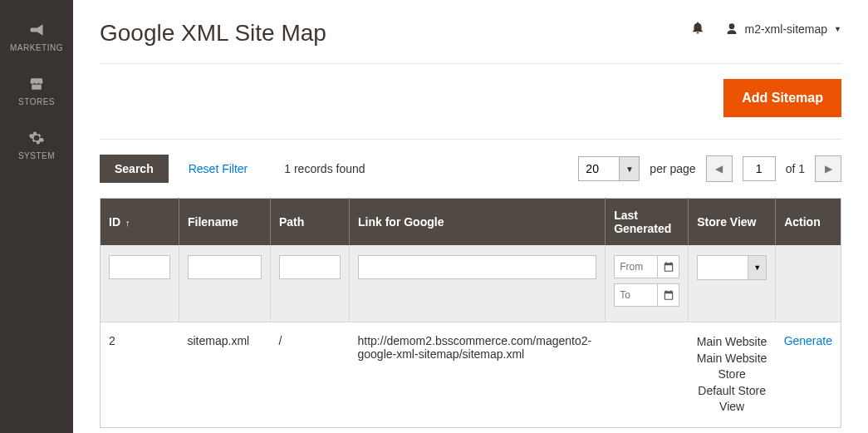 The width and height of the screenshot is (868, 433). I want to click on sidebar-item-system: SYSTEM, so click(37, 145).